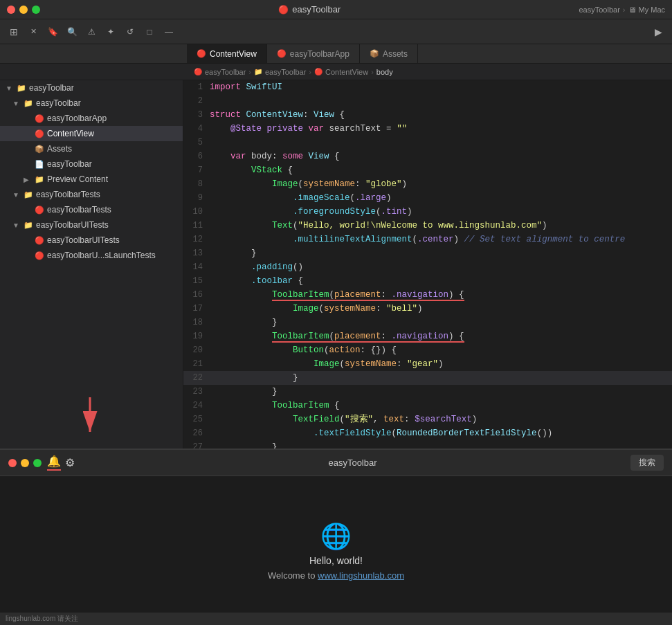 This screenshot has height=625, width=672. What do you see at coordinates (17, 104) in the screenshot?
I see `arrow-icon-group: ▼` at bounding box center [17, 104].